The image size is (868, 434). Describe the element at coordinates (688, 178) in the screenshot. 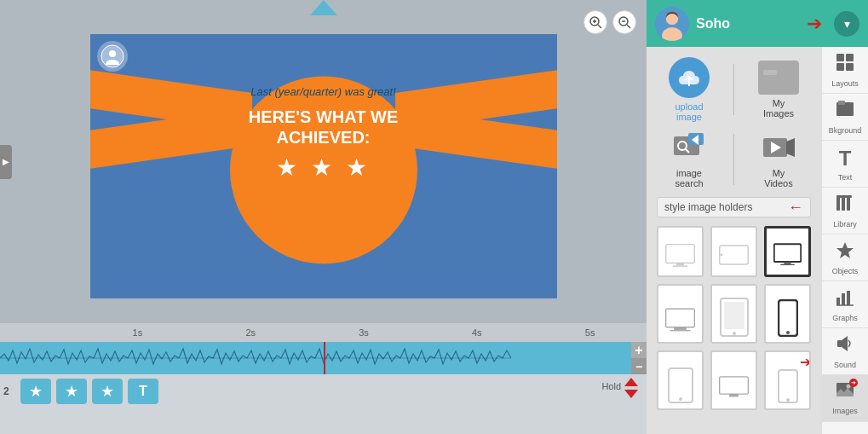

I see `image-search-label: imagesearch` at that location.